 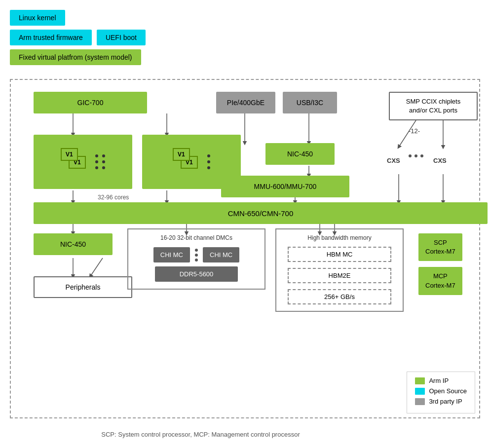 I want to click on arm-ip-color, so click(x=420, y=381).